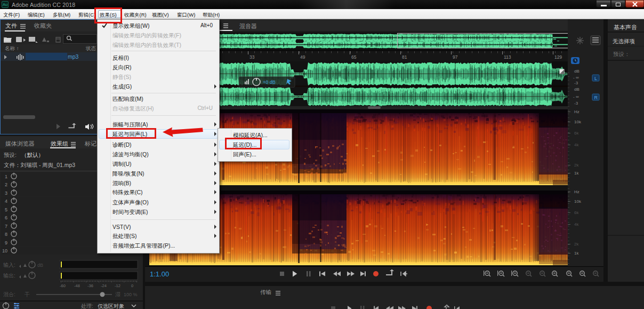 The image size is (644, 309). What do you see at coordinates (558, 57) in the screenshot?
I see `svg-text: 129` at bounding box center [558, 57].